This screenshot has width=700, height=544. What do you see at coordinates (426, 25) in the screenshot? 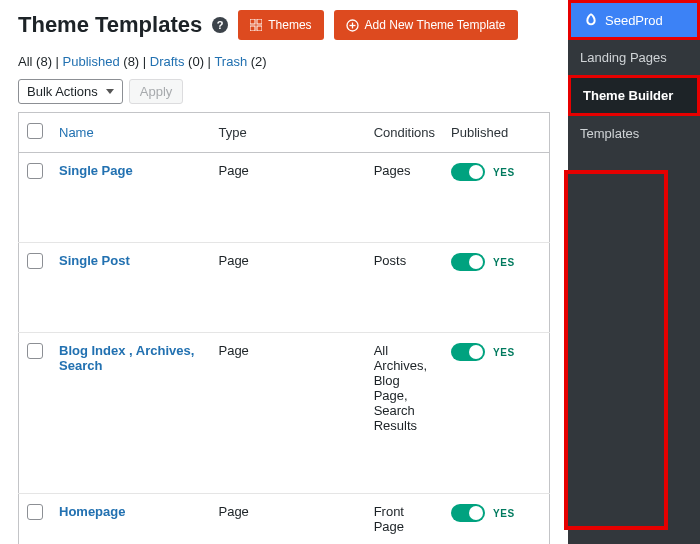
I see `add-template-button: Add New Theme Template` at bounding box center [426, 25].